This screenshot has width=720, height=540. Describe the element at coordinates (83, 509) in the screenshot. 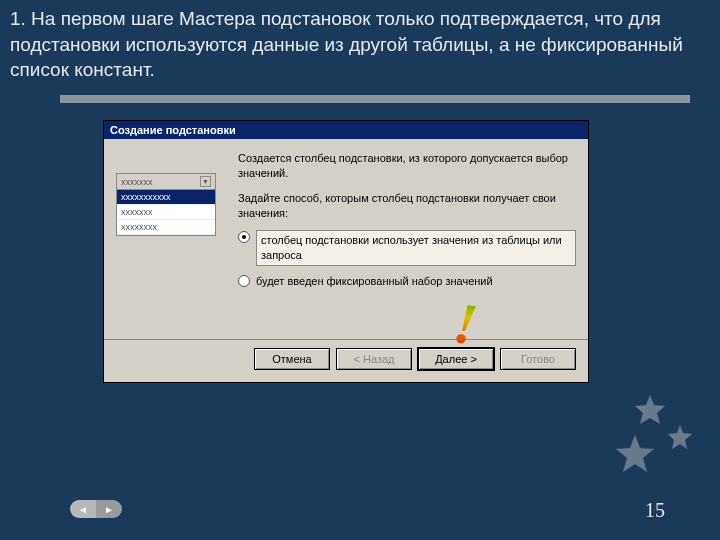

I see `pager-prev-button: ◄` at that location.